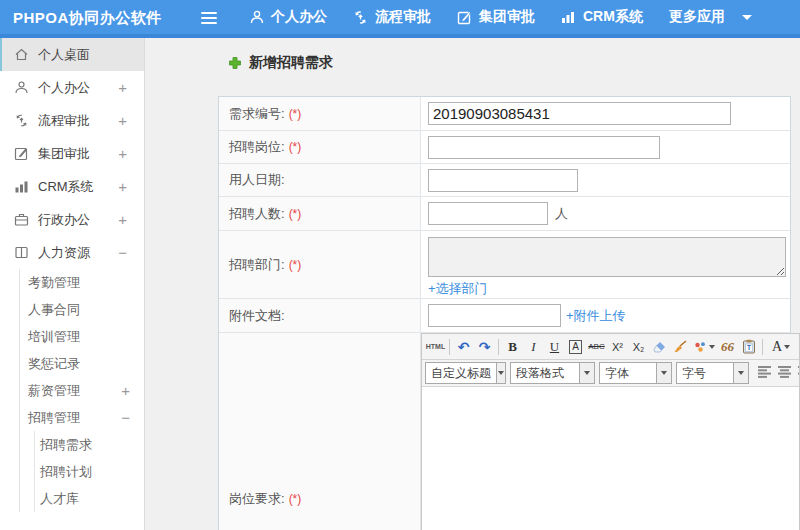 The height and width of the screenshot is (530, 800). What do you see at coordinates (320, 432) in the screenshot?
I see `field-label: 岗位要求: (*)` at bounding box center [320, 432].